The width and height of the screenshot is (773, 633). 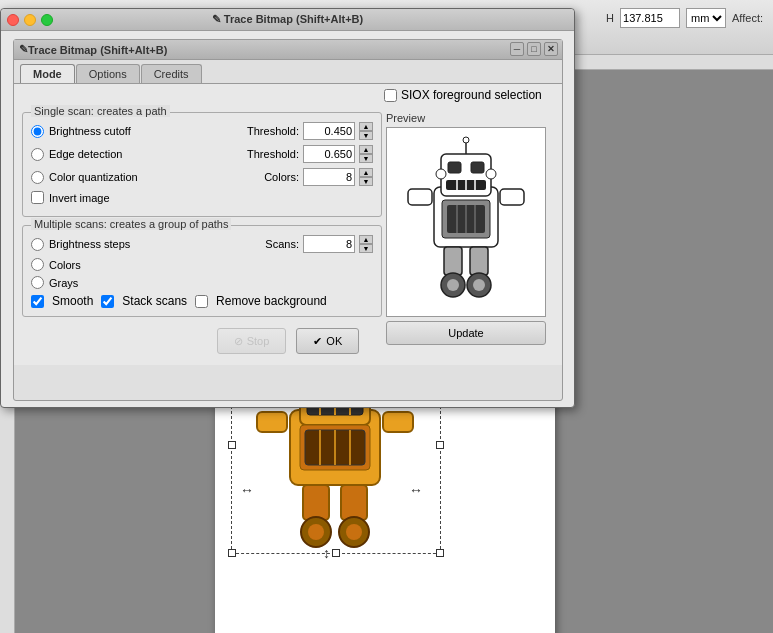 I want to click on minimize-button, so click(x=30, y=20).